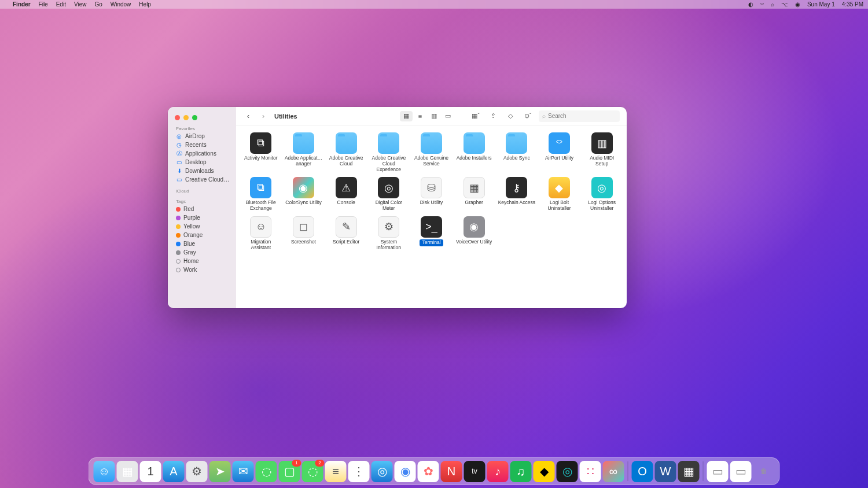 This screenshot has width=868, height=488. I want to click on sidebar-tag: Red, so click(202, 209).